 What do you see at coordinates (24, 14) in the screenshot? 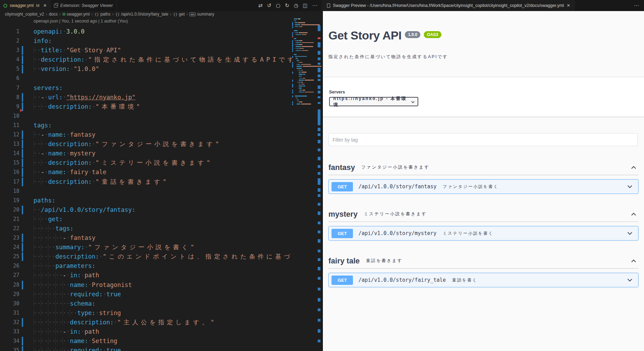
I see `breadcrumb-item: cityinsight_copilot_v2` at bounding box center [24, 14].